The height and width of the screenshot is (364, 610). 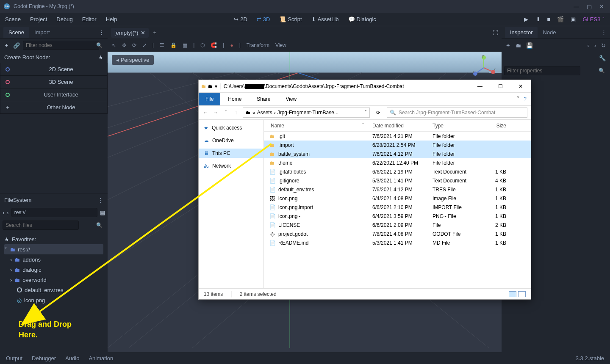 I want to click on fs-root: ˅ 🖿 res://, so click(x=54, y=249).